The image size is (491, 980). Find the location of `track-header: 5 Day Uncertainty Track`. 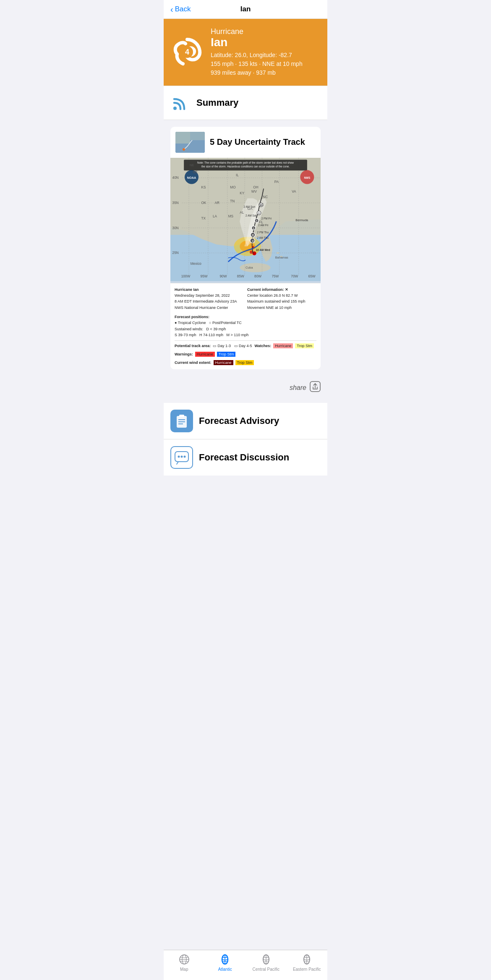

track-header: 5 Day Uncertainty Track is located at coordinates (246, 142).